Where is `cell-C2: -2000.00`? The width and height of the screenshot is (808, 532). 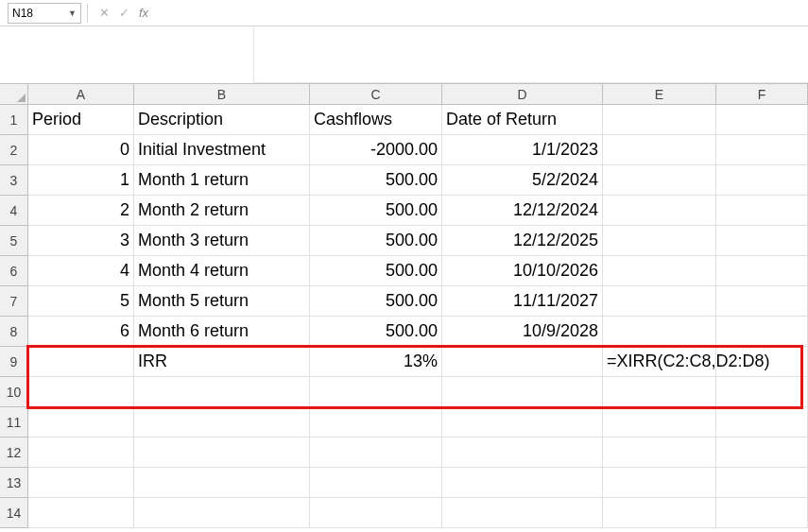 cell-C2: -2000.00 is located at coordinates (376, 150).